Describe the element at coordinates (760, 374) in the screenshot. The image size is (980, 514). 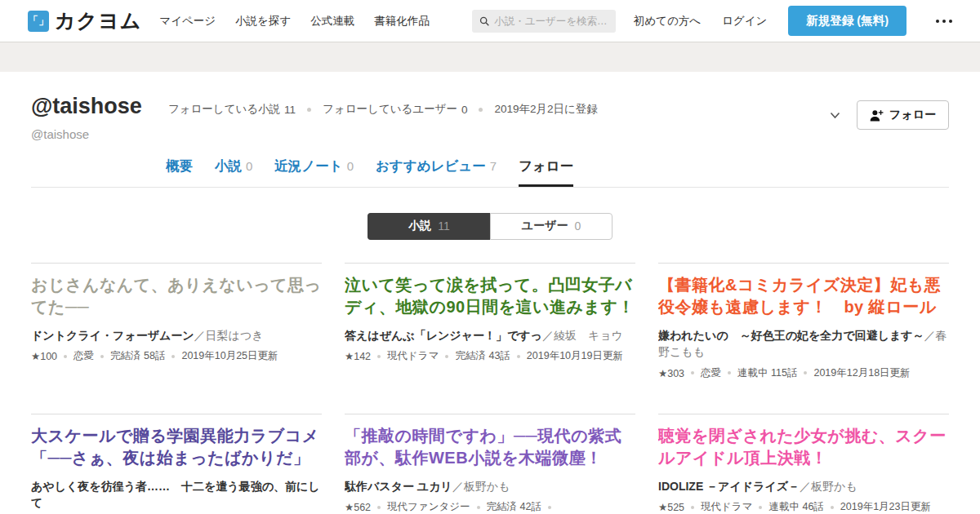
I see `meta-item: 連載中 115話` at that location.